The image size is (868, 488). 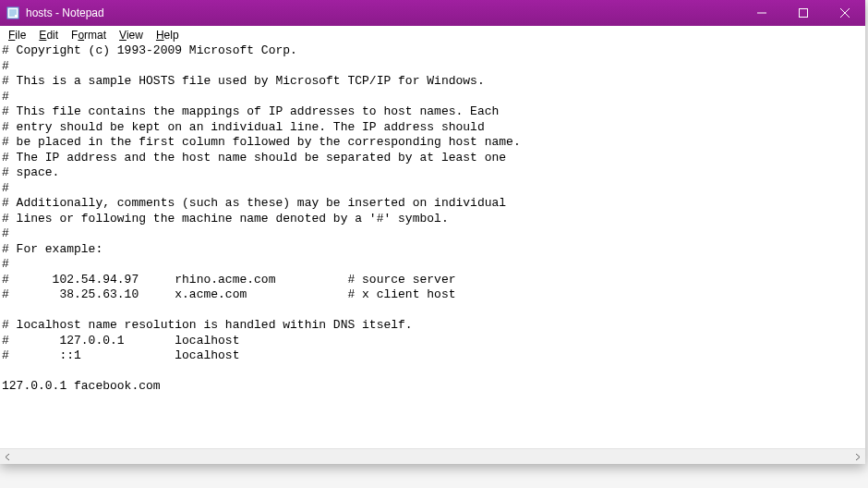 I want to click on window-title: hosts - Notepad, so click(x=383, y=13).